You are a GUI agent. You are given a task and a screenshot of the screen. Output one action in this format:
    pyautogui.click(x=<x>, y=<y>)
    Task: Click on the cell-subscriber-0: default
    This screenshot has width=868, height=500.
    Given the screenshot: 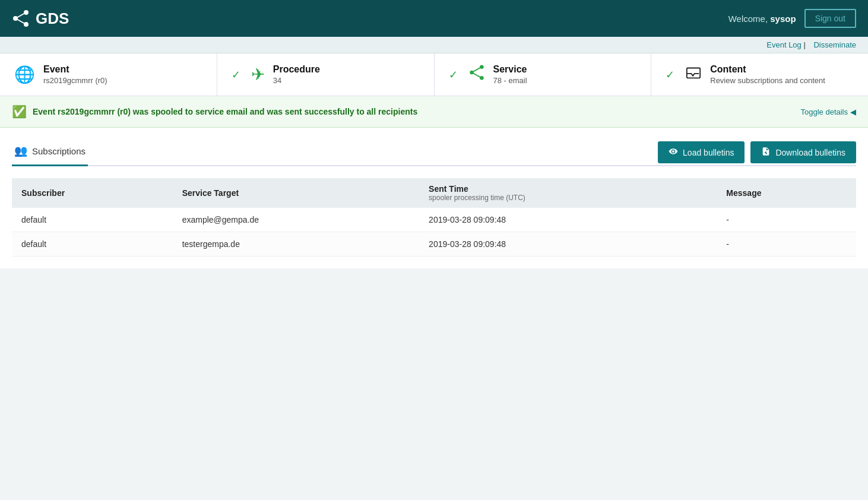 What is the action you would take?
    pyautogui.click(x=93, y=220)
    